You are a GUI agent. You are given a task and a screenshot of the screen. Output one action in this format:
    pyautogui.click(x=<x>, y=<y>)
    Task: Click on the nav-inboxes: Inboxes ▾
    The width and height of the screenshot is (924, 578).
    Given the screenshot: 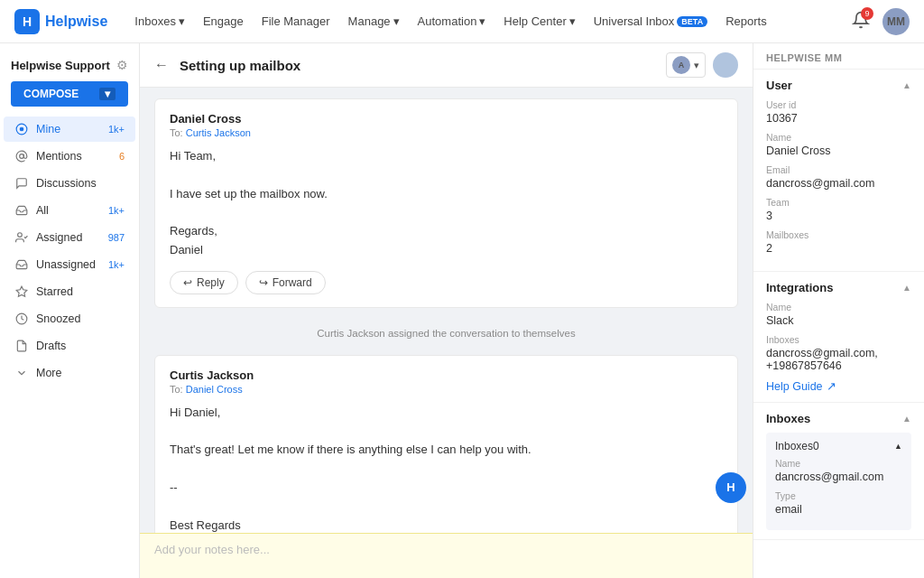 What is the action you would take?
    pyautogui.click(x=160, y=22)
    